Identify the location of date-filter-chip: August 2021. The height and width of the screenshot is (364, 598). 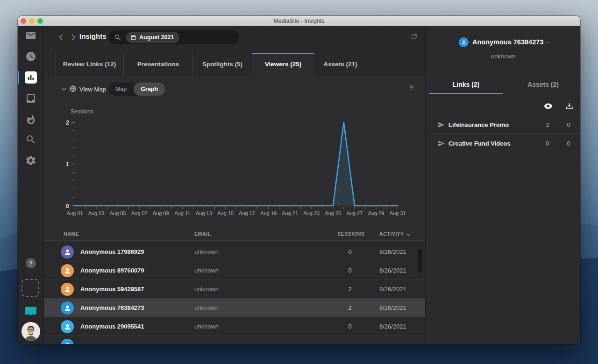
(153, 37).